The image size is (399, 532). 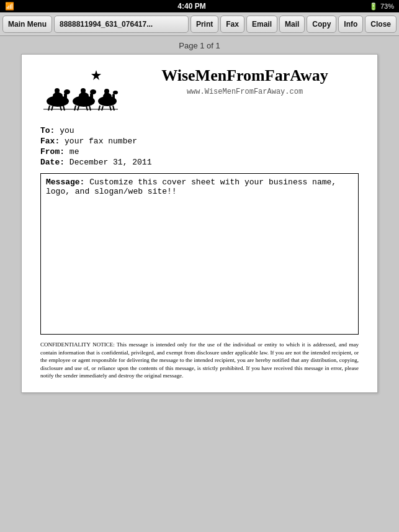 What do you see at coordinates (205, 24) in the screenshot?
I see `print-button: Print` at bounding box center [205, 24].